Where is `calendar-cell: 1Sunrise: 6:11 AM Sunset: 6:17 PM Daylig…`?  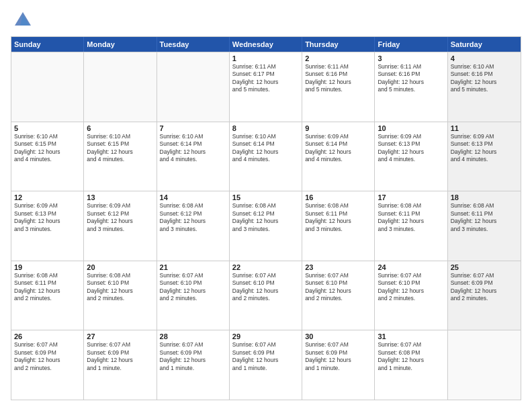 calendar-cell: 1Sunrise: 6:11 AM Sunset: 6:17 PM Daylig… is located at coordinates (266, 87).